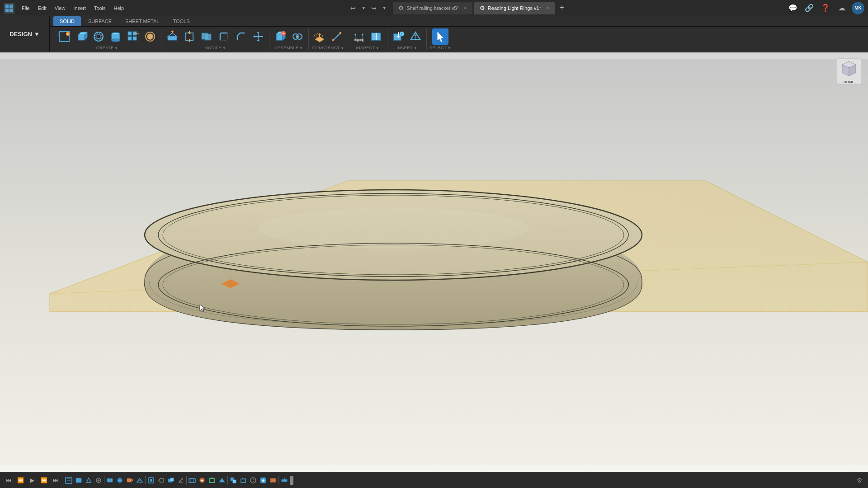  I want to click on assemble-buttons: +, so click(289, 37).